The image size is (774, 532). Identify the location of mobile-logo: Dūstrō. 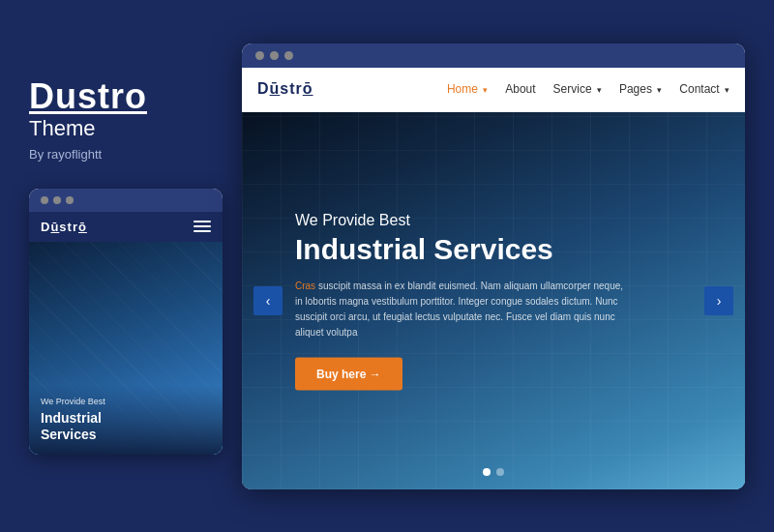
(64, 226).